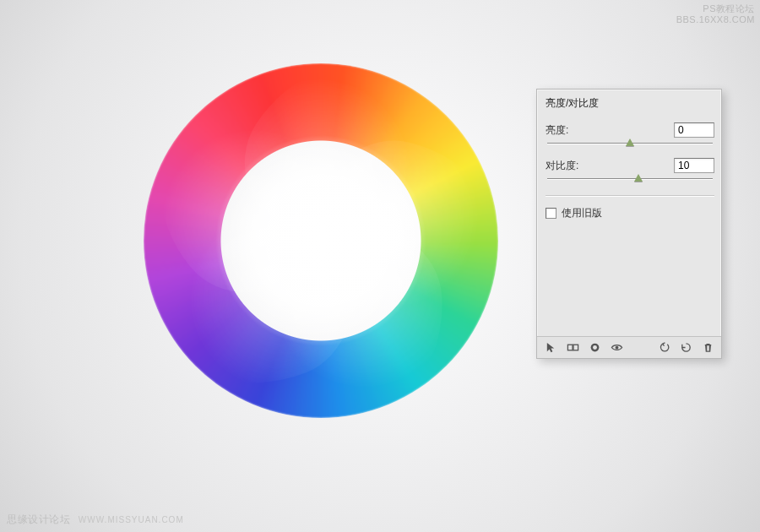  What do you see at coordinates (39, 519) in the screenshot?
I see `watermark-bottom-label: 思缘设计论坛` at bounding box center [39, 519].